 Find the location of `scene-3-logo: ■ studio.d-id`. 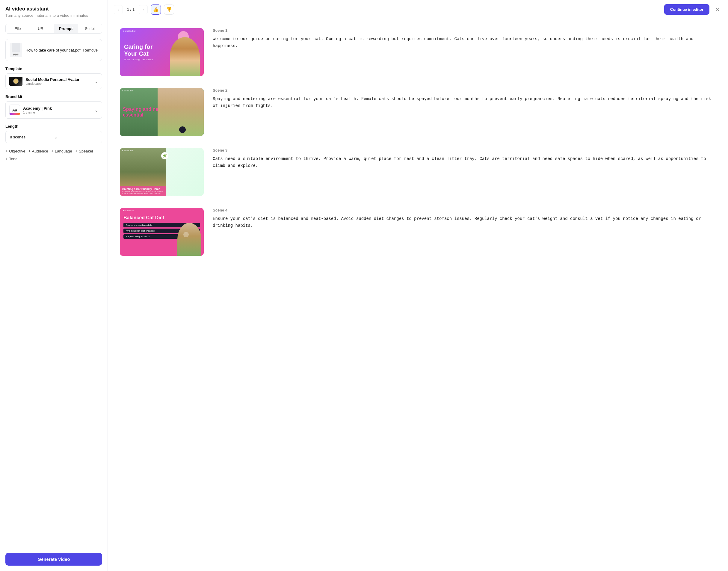

scene-3-logo: ■ studio.d-id is located at coordinates (128, 150).